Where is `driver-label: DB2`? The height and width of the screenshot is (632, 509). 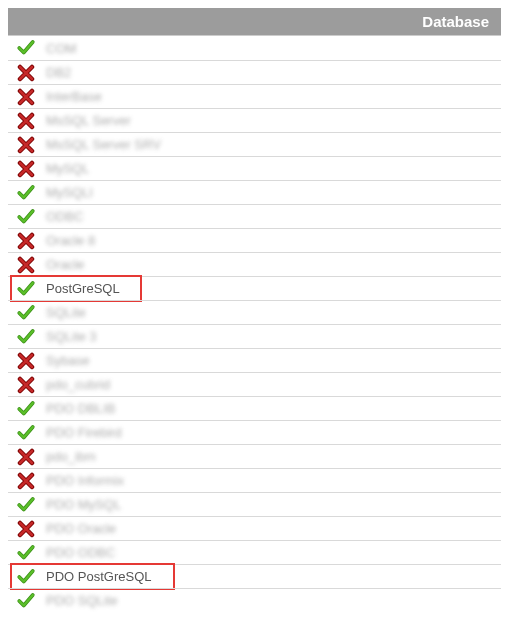
driver-label: DB2 is located at coordinates (268, 72).